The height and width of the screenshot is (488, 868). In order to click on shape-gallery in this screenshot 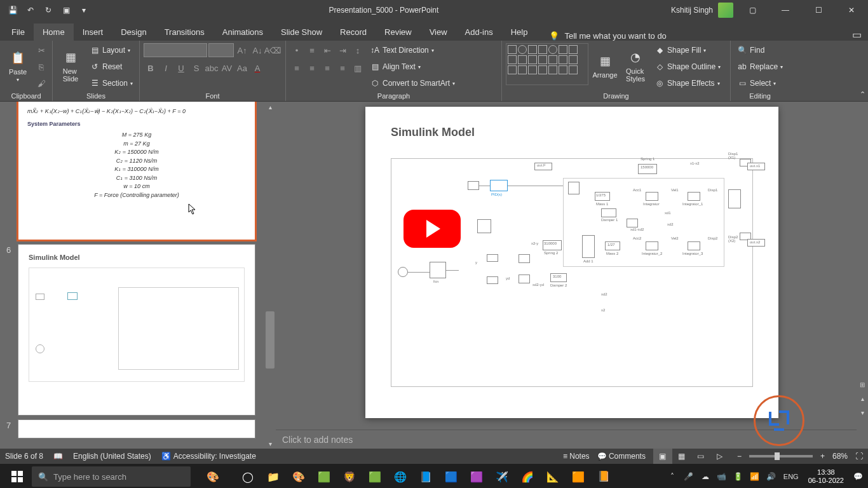, I will do `click(547, 64)`.